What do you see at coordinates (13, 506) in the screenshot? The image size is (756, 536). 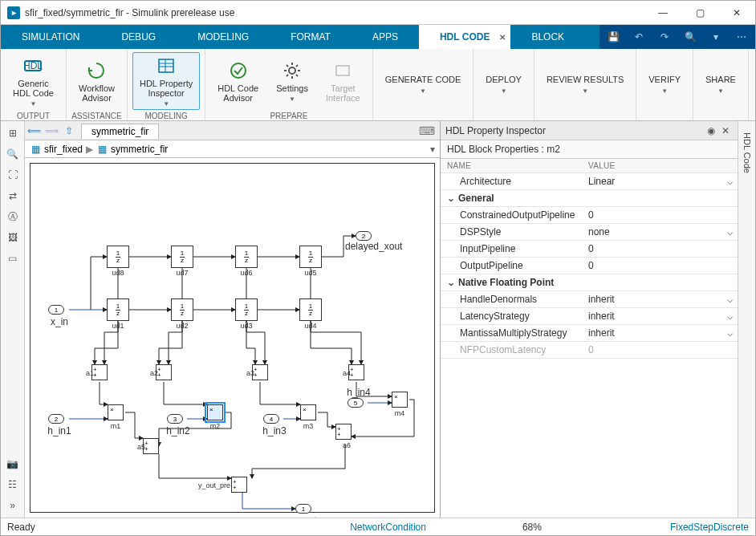 I see `expand-icon: »` at bounding box center [13, 506].